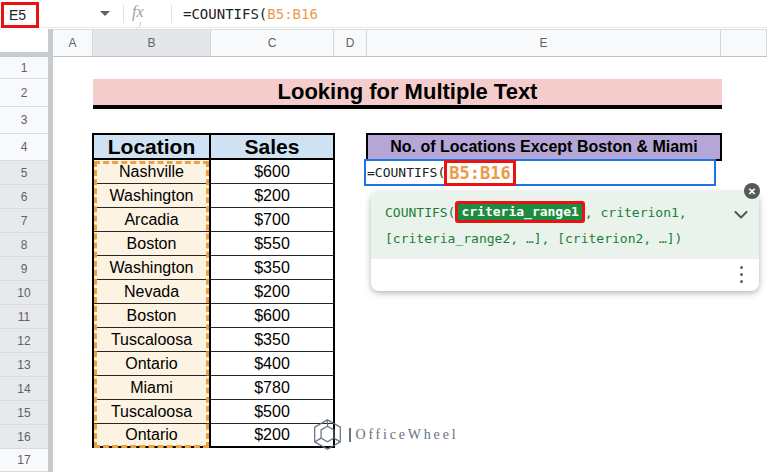  I want to click on fx-icon: fx, so click(146, 12).